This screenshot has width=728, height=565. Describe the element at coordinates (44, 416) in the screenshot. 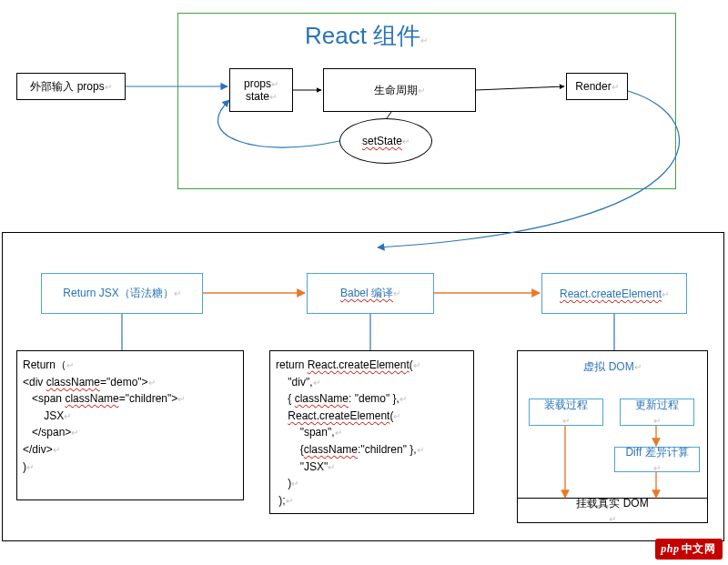

I see `code-line: JSX` at that location.